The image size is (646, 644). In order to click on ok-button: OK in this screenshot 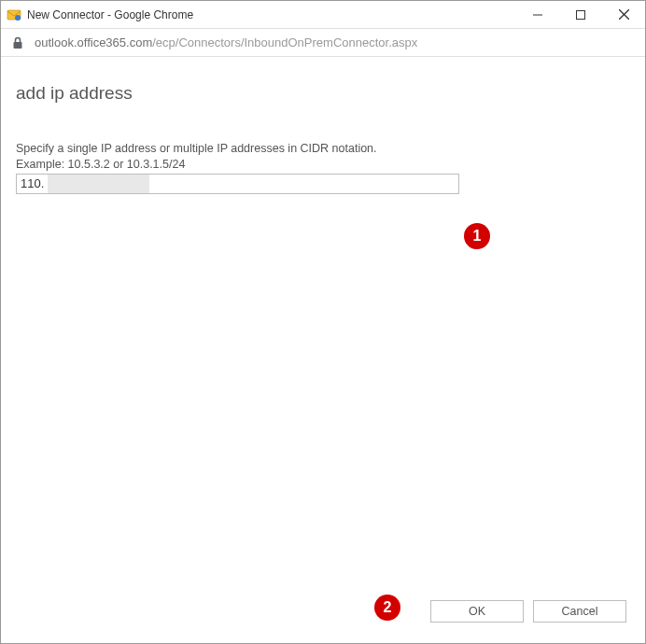, I will do `click(477, 611)`.